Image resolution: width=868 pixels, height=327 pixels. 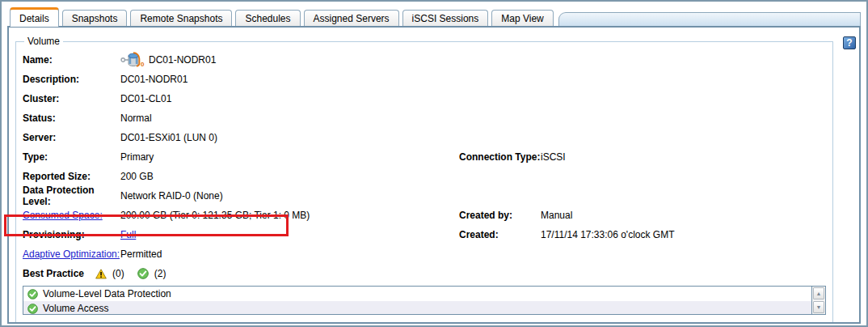 I want to click on tab-remote-snapshots-label: Remote Snapshots, so click(x=181, y=19).